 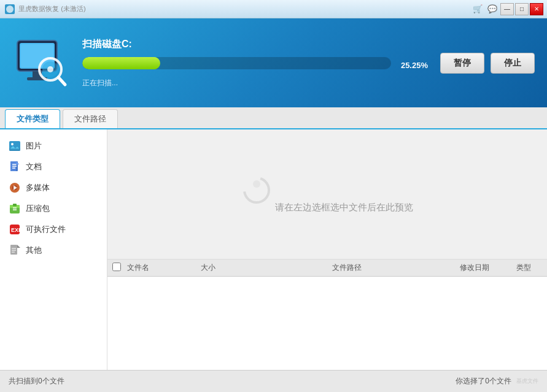 What do you see at coordinates (527, 382) in the screenshot?
I see `watermark: 基虎文件` at bounding box center [527, 382].